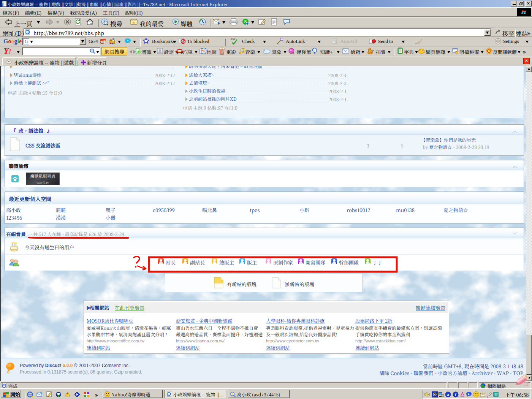  What do you see at coordinates (496, 394) in the screenshot?
I see `svg-text: 書` at bounding box center [496, 394].